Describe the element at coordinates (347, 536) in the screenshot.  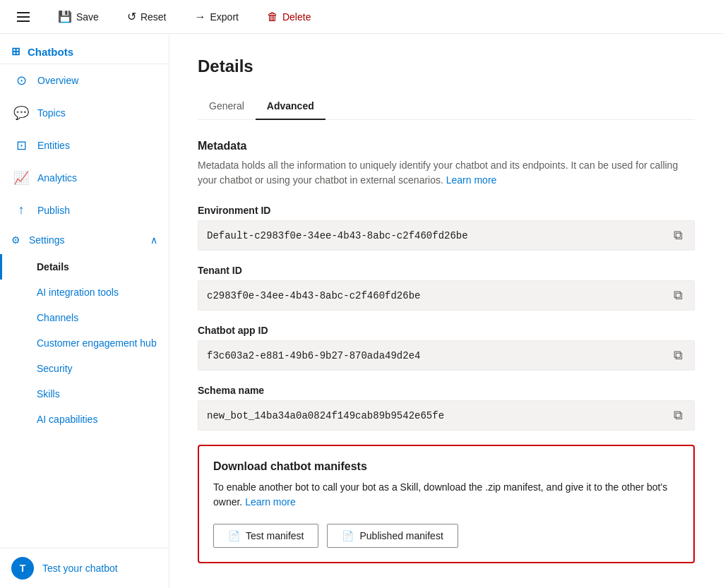
I see `file-icon-published: 📄` at that location.